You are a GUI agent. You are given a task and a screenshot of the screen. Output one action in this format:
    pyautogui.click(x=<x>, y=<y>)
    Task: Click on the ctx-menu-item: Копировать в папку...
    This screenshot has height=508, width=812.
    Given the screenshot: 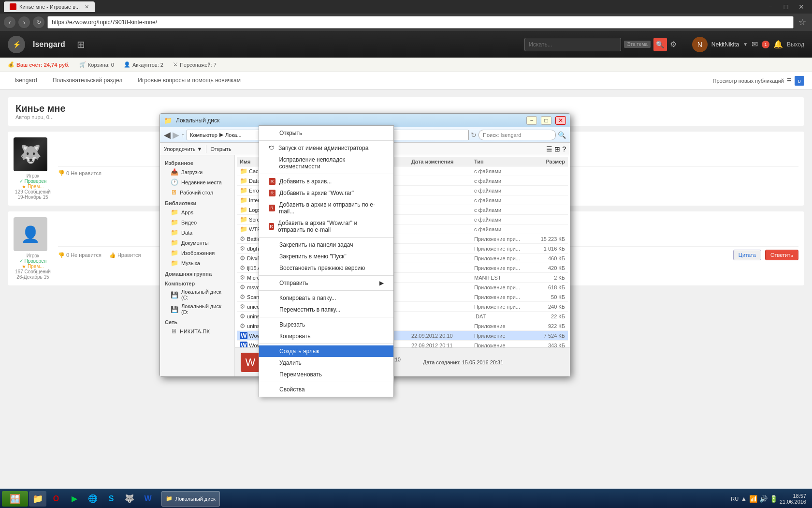 What is the action you would take?
    pyautogui.click(x=326, y=298)
    